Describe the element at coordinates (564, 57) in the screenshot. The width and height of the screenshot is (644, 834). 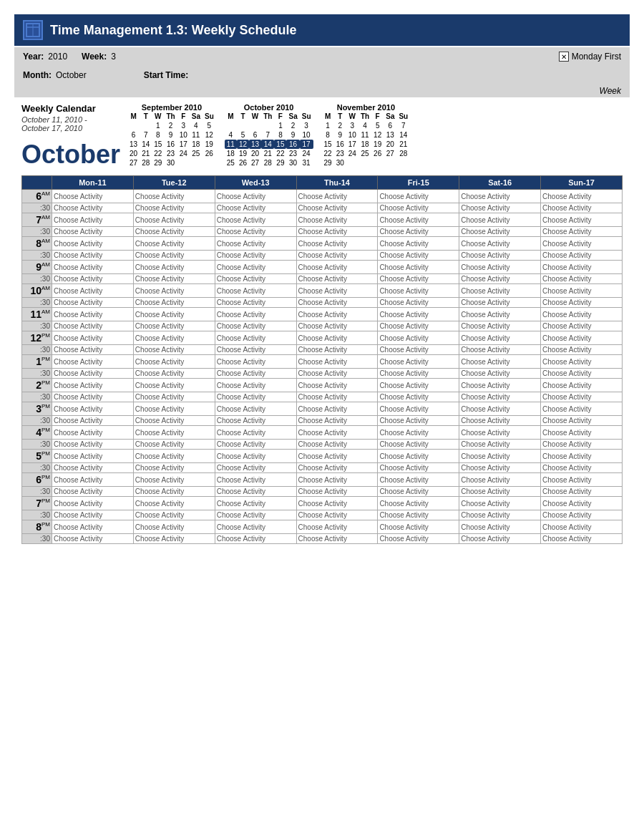
I see `monday-first-checkbox: ✕` at that location.